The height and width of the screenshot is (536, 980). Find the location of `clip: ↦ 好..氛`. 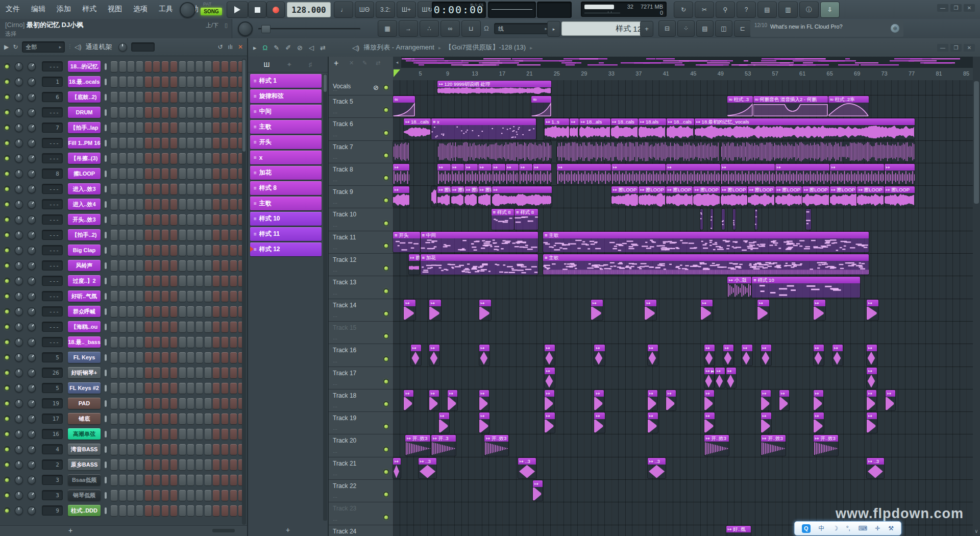

clip: ↦ 好..氛 is located at coordinates (739, 531).